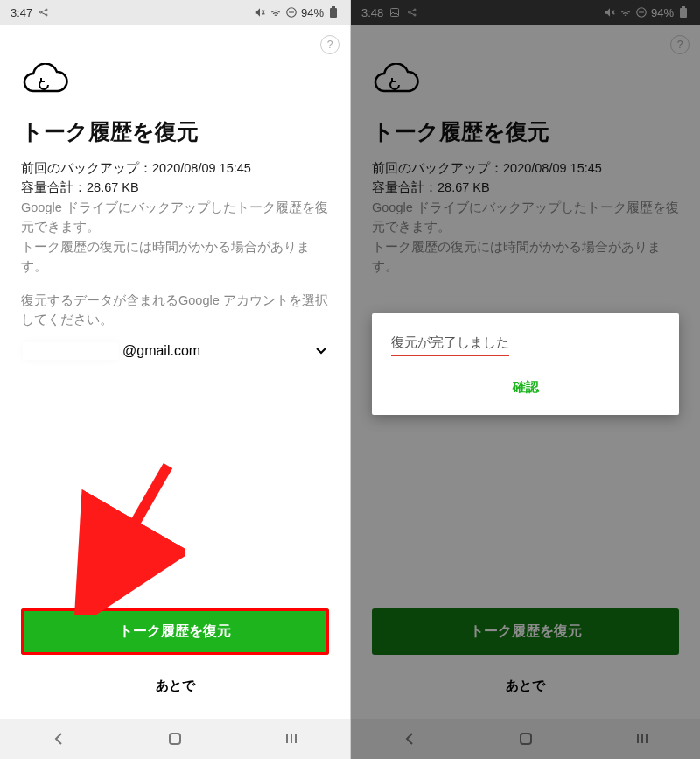 The width and height of the screenshot is (700, 759). I want to click on volume-mute-icon, so click(260, 12).